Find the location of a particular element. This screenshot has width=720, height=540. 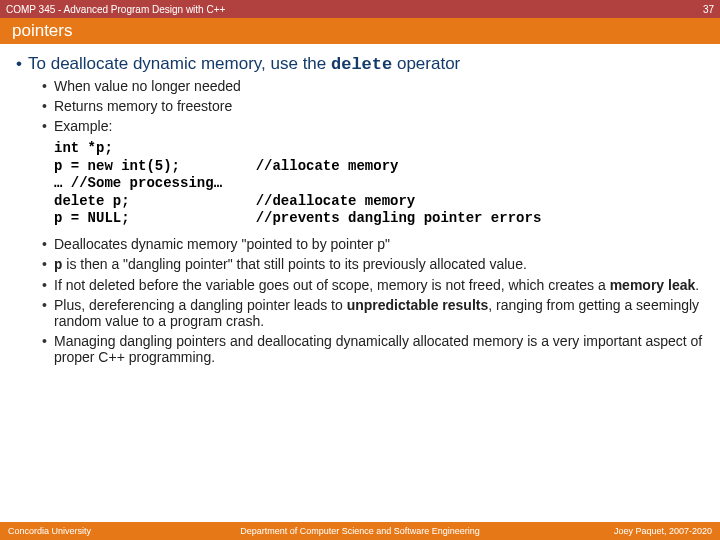

text: Managing dangling pointers and deallocat… is located at coordinates (379, 349).